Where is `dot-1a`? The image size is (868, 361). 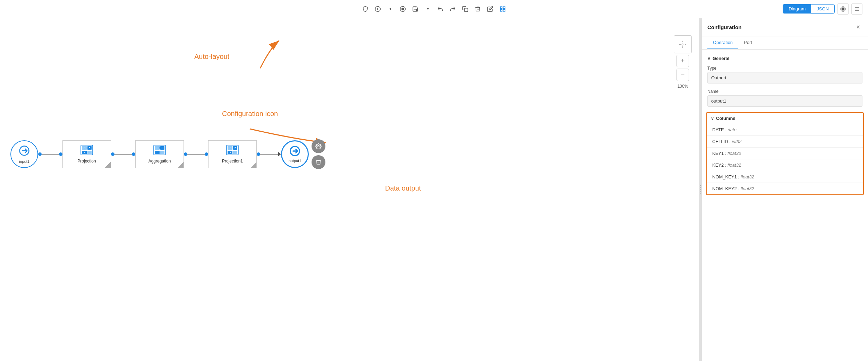 dot-1a is located at coordinates (40, 154).